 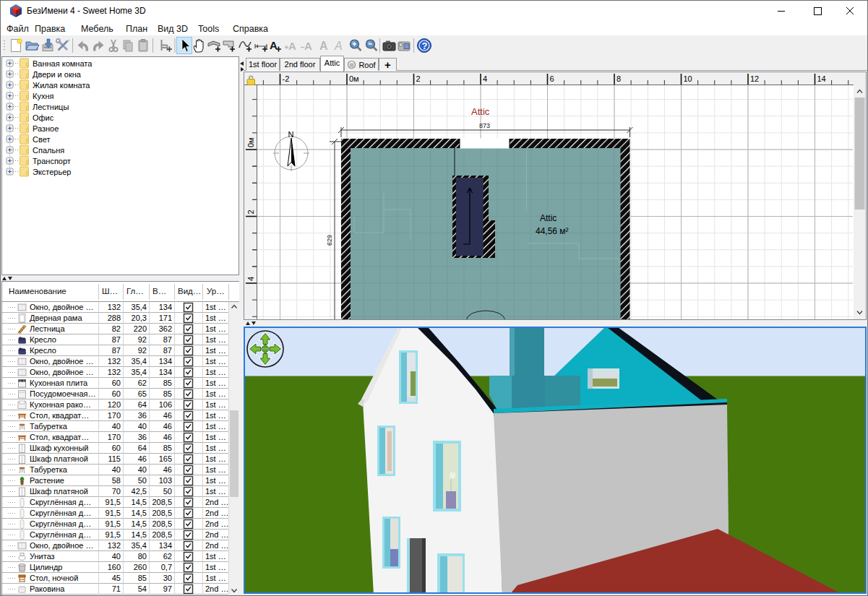 What do you see at coordinates (41, 139) in the screenshot?
I see `svg-text: Свет` at bounding box center [41, 139].